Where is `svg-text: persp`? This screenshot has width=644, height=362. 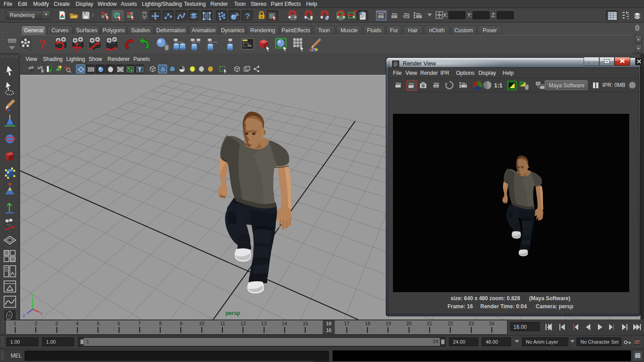
svg-text: persp is located at coordinates (233, 313).